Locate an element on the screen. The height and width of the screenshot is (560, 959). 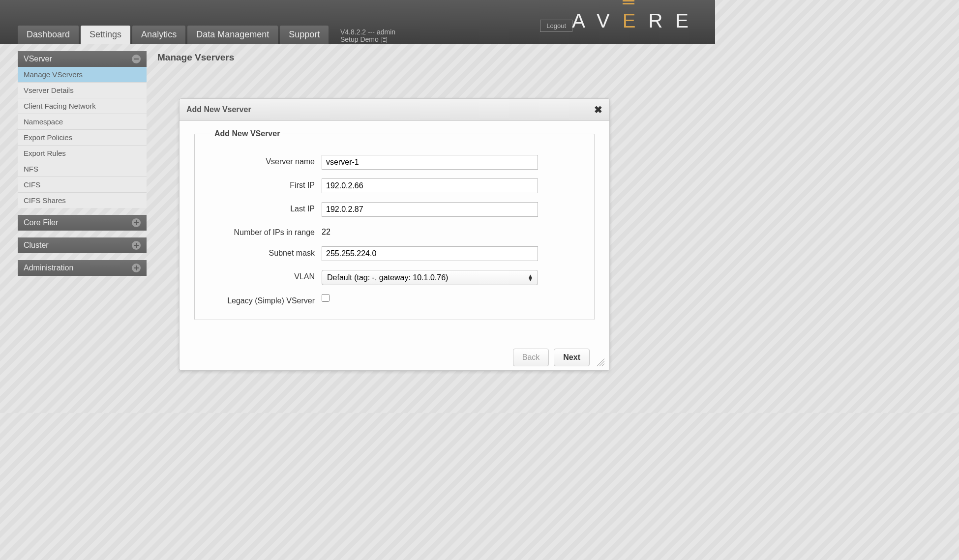
back-button: Back is located at coordinates (531, 357).